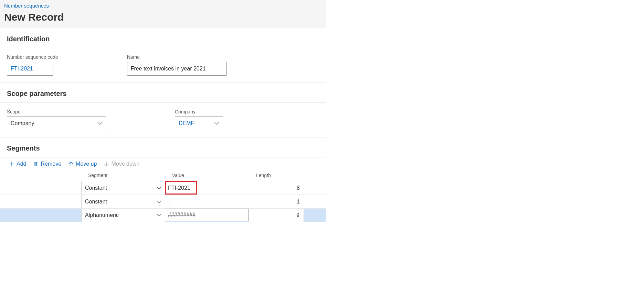 The height and width of the screenshot is (287, 644). Describe the element at coordinates (51, 164) in the screenshot. I see `remove-button-label: Remove` at that location.